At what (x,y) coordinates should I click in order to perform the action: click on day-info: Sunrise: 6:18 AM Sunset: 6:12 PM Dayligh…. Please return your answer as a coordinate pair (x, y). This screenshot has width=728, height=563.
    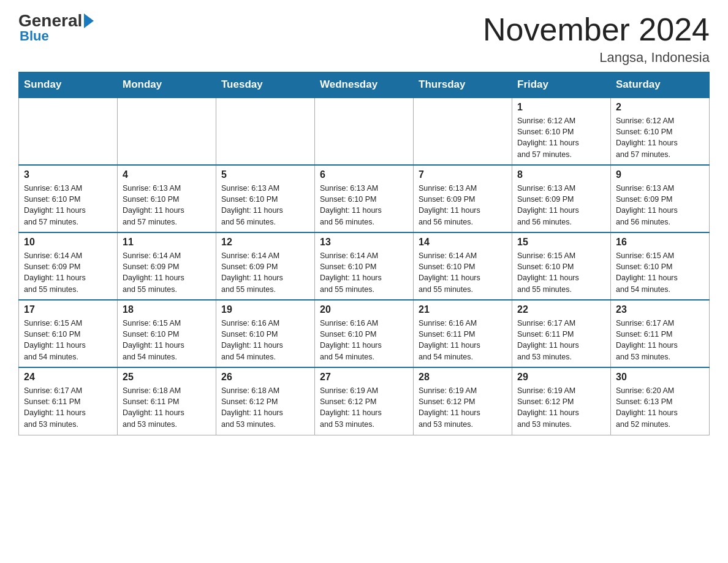
    Looking at the image, I should click on (265, 407).